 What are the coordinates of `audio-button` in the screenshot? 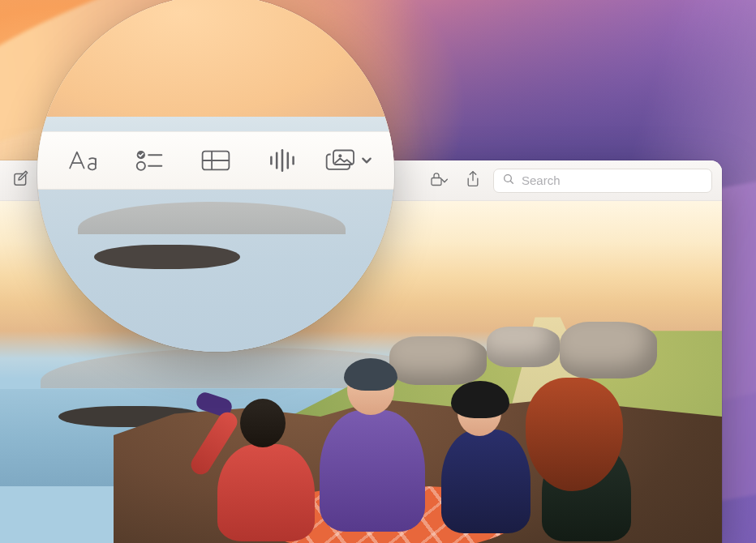 It's located at (282, 160).